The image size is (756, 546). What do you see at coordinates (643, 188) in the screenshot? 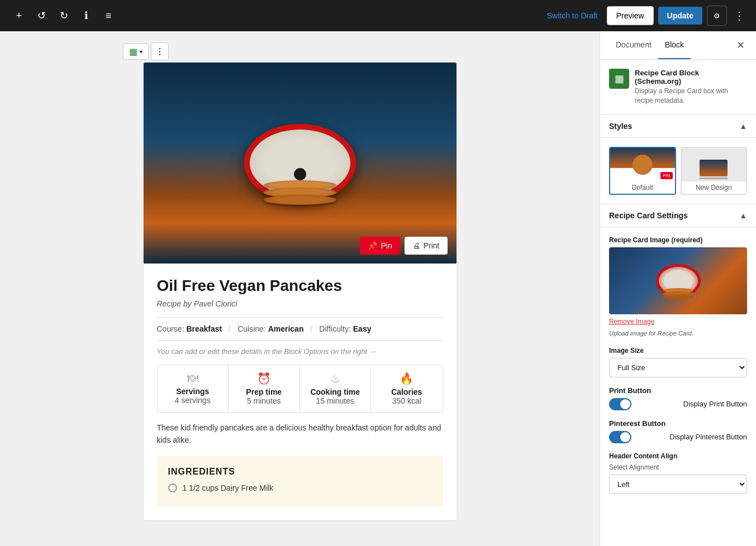
I see `style-default-label: Default` at bounding box center [643, 188].